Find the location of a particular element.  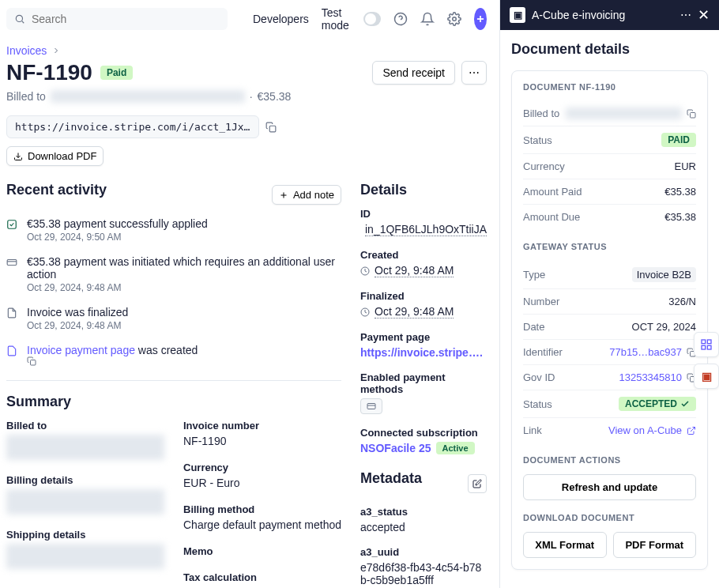

notifications-icon is located at coordinates (427, 19).